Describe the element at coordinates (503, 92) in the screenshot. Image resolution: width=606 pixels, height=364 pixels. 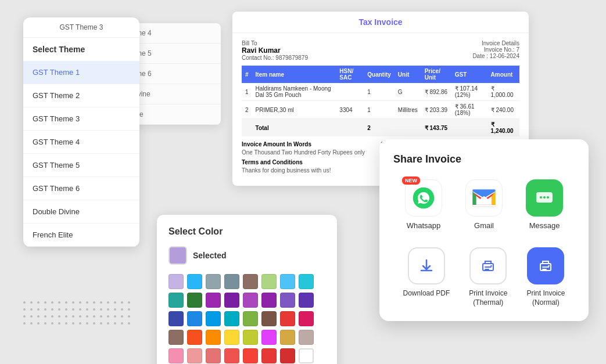
I see `row1-amount: ₹ 1,000.00` at that location.